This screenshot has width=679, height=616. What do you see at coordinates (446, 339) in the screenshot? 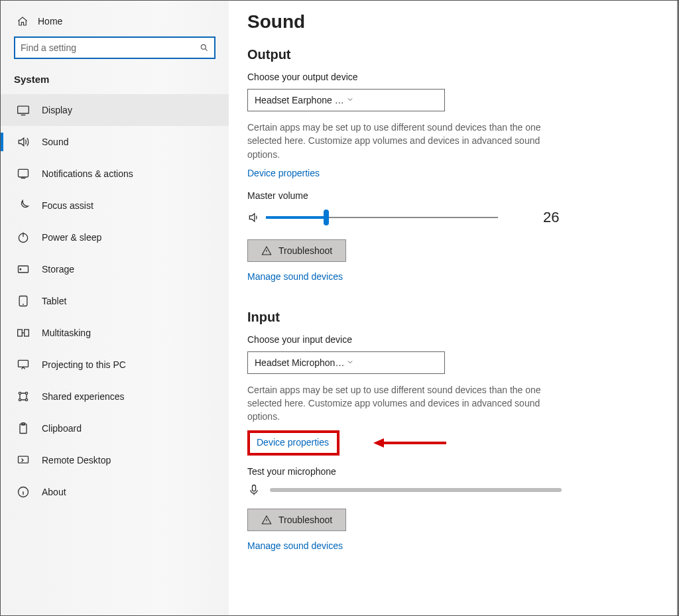
I see `input-choose-label: Choose your input device` at bounding box center [446, 339].